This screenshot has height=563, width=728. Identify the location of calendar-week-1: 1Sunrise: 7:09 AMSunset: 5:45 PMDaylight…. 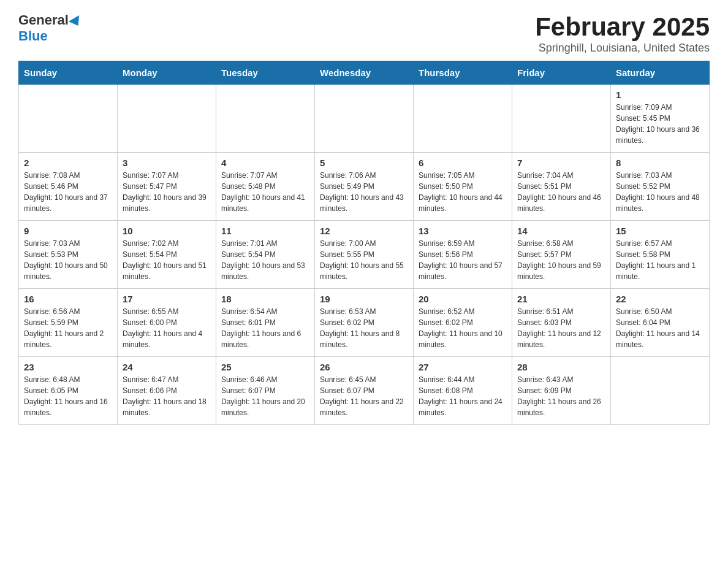
(364, 119).